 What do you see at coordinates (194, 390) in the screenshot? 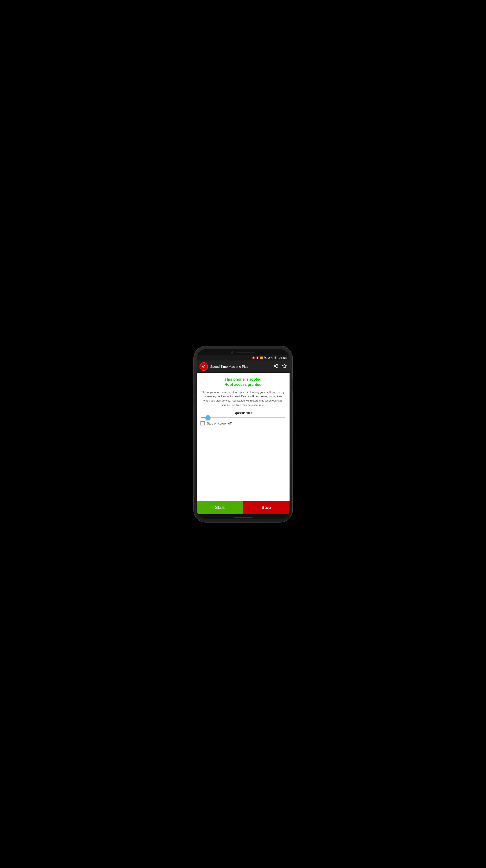
I see `volume-up-button` at bounding box center [194, 390].